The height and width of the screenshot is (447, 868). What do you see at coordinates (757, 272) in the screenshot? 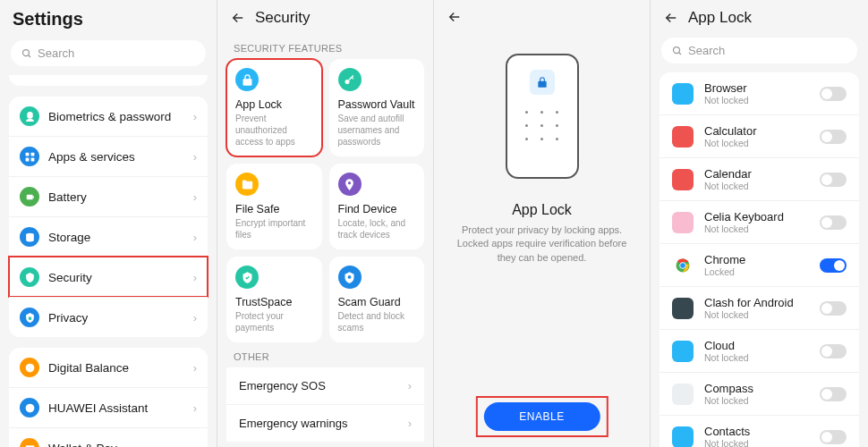
I see `app-status: Locked` at bounding box center [757, 272].